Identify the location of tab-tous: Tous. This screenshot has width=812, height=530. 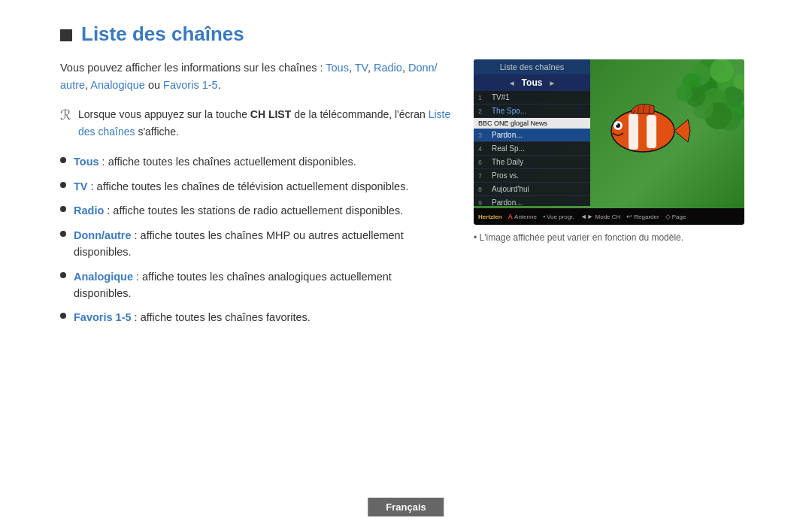
(532, 83).